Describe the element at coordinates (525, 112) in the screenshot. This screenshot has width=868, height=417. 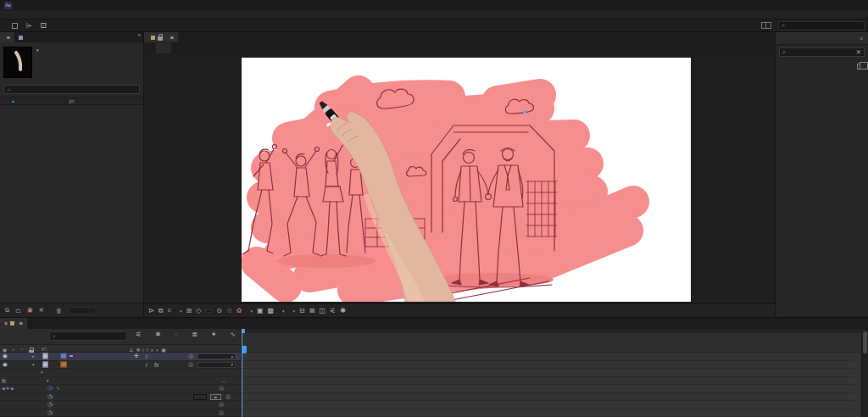
I see `effect-point-marker` at that location.